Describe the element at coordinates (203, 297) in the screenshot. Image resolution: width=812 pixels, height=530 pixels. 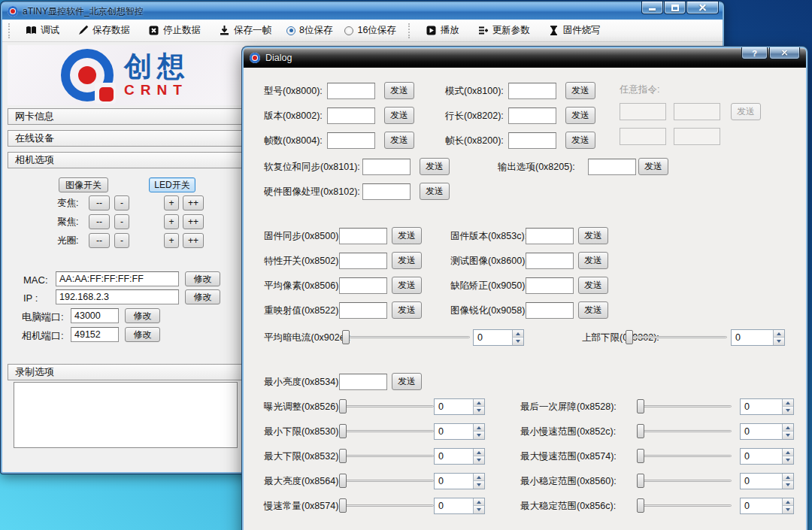
I see `ip-modify-button: 修改` at that location.